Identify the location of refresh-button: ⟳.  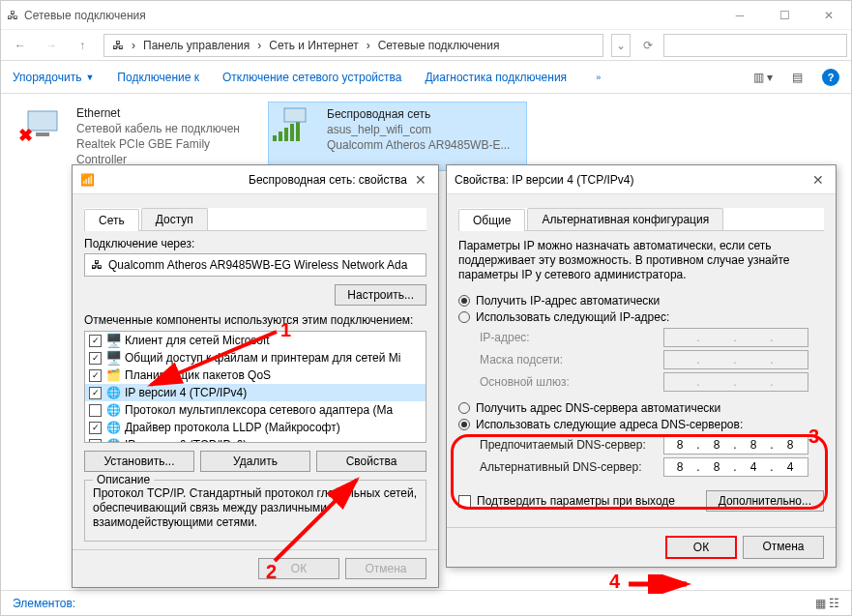
(648, 45).